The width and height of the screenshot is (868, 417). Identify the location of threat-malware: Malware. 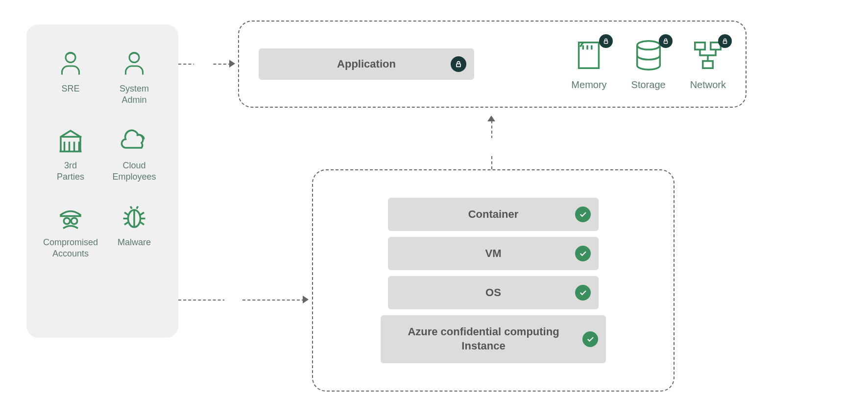
(134, 231).